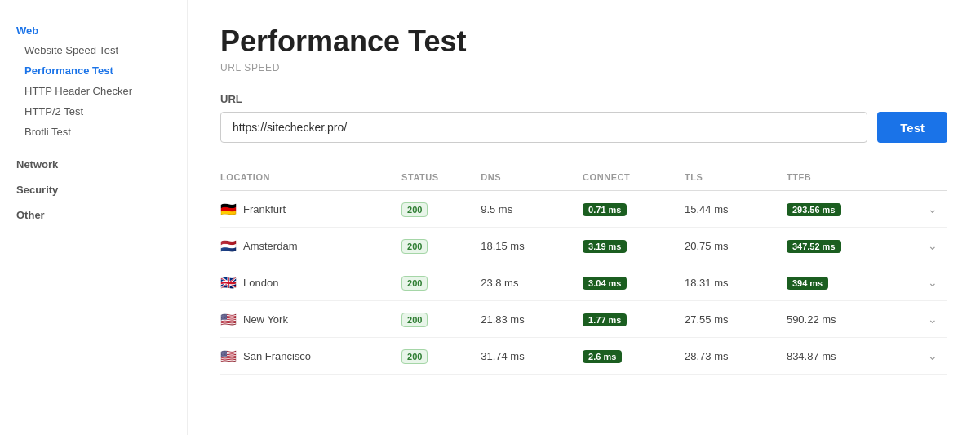 This screenshot has height=435, width=980. Describe the element at coordinates (605, 283) in the screenshot. I see `connect-badge: 3.04 ms` at that location.